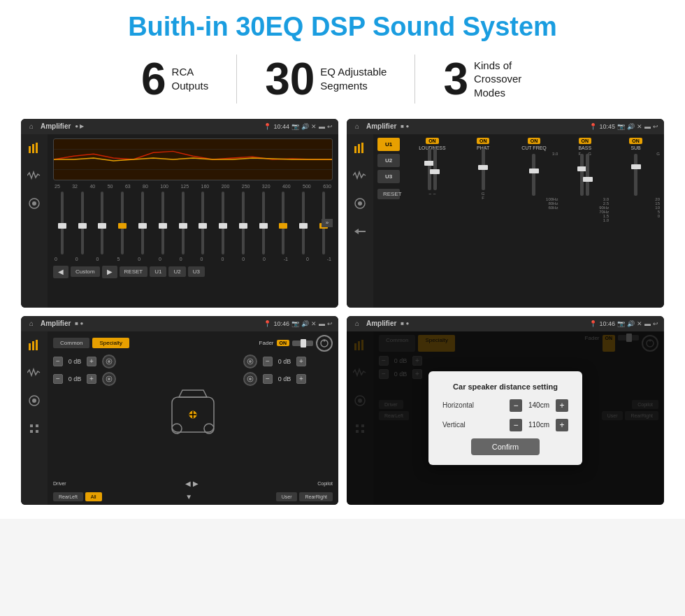 This screenshot has height=616, width=685. What do you see at coordinates (505, 324) in the screenshot?
I see `dialog-topbar: ⌂ Amplifier ■ ● 📍 10:46 📷 🔊 ✕ ▬ ↩` at bounding box center [505, 324].